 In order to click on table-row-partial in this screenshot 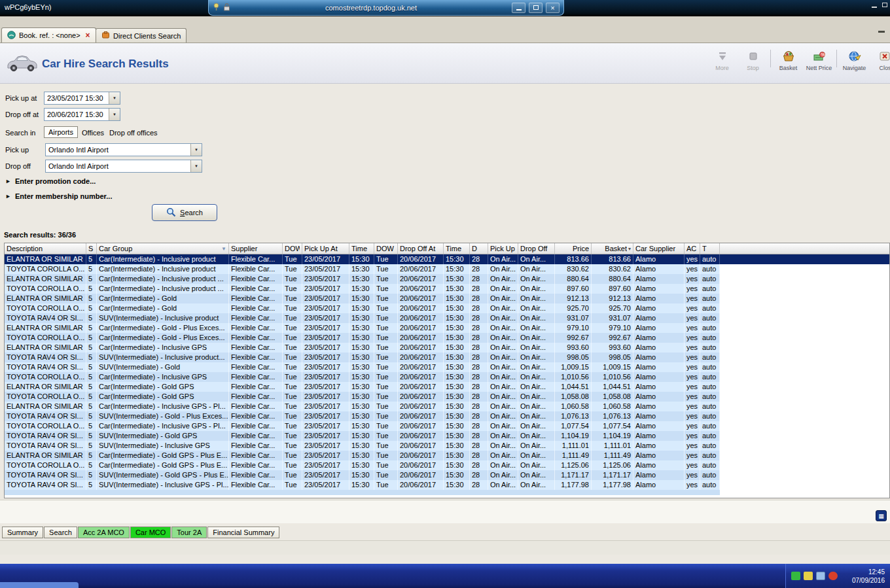, I will do `click(363, 493)`.